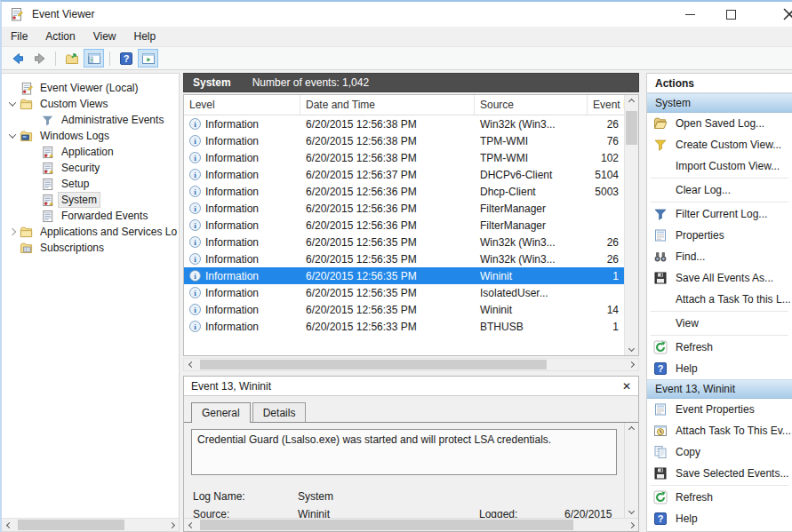 This screenshot has height=532, width=792. I want to click on action-view: View, so click(720, 323).